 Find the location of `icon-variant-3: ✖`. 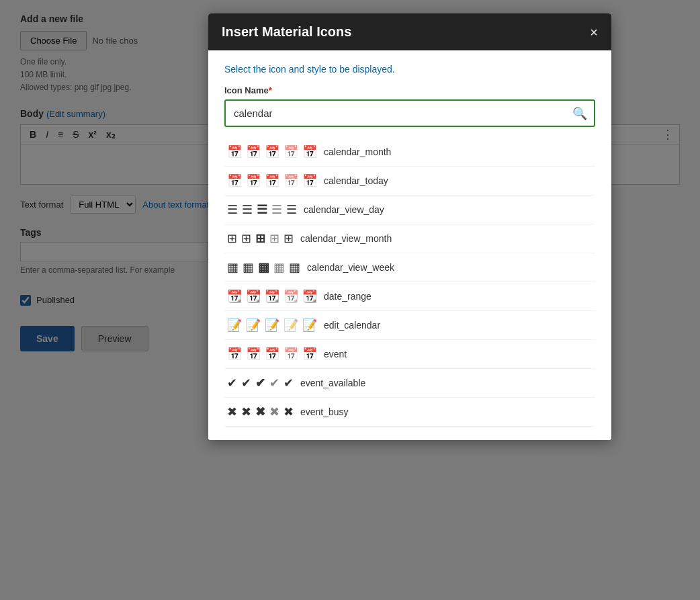

icon-variant-3: ✖ is located at coordinates (274, 412).